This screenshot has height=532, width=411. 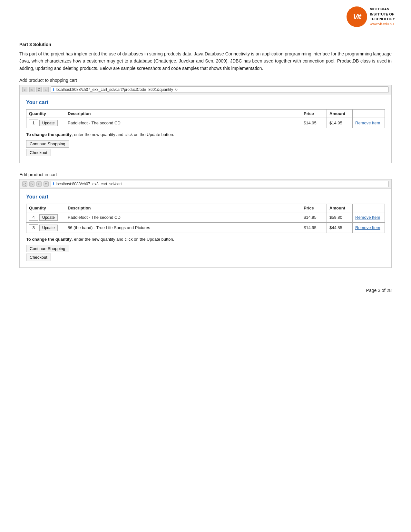 I want to click on col-header-qty-2: Quantity, so click(x=46, y=208).